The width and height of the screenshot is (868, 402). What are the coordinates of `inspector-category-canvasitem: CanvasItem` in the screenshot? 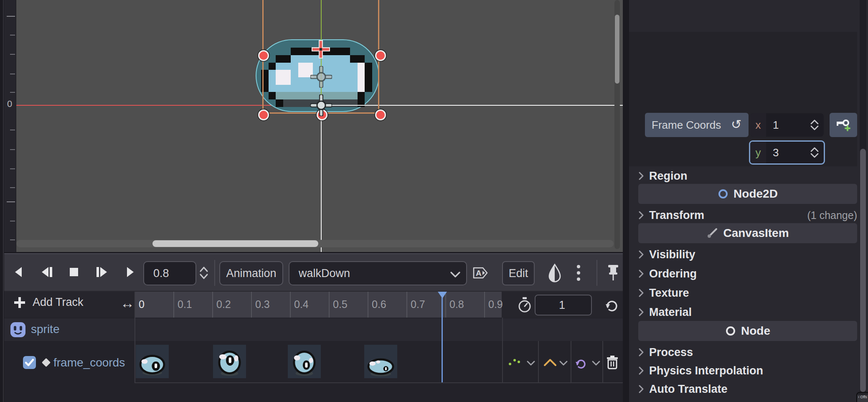 It's located at (748, 233).